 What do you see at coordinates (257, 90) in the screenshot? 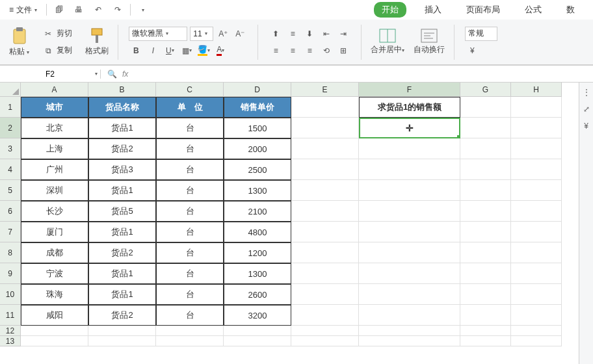
I see `col-head-D: D` at bounding box center [257, 90].